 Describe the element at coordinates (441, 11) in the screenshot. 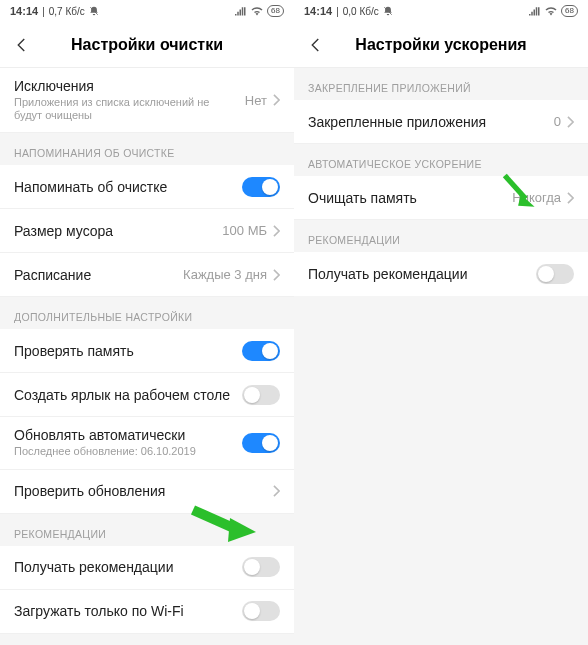

I see `status-bar: 14:14 | 0,0 Кб/с 68` at that location.